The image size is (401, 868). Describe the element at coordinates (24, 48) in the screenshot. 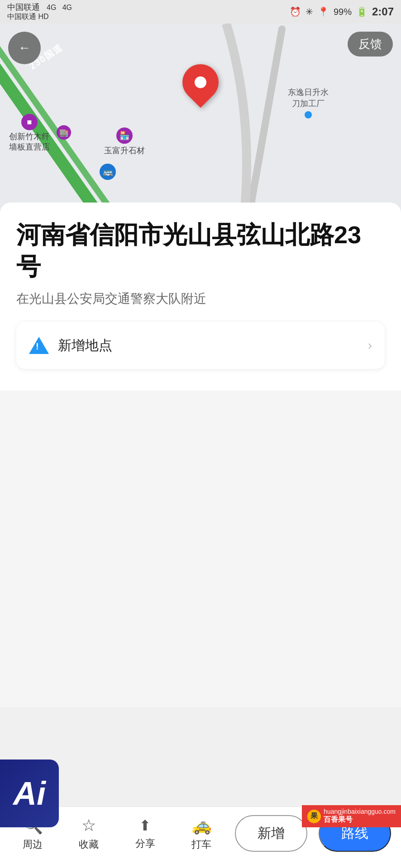

I see `back-icon: ←` at that location.